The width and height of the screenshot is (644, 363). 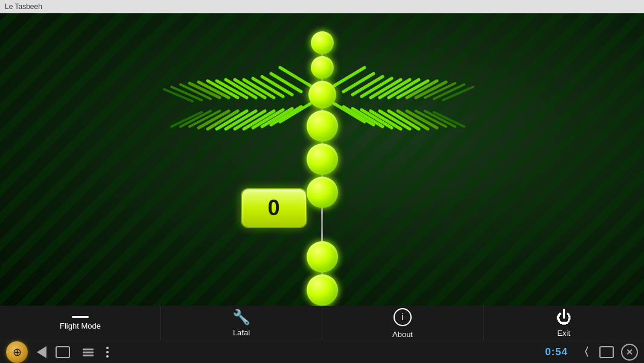 What do you see at coordinates (564, 317) in the screenshot?
I see `exit-icon: ⏻` at bounding box center [564, 317].